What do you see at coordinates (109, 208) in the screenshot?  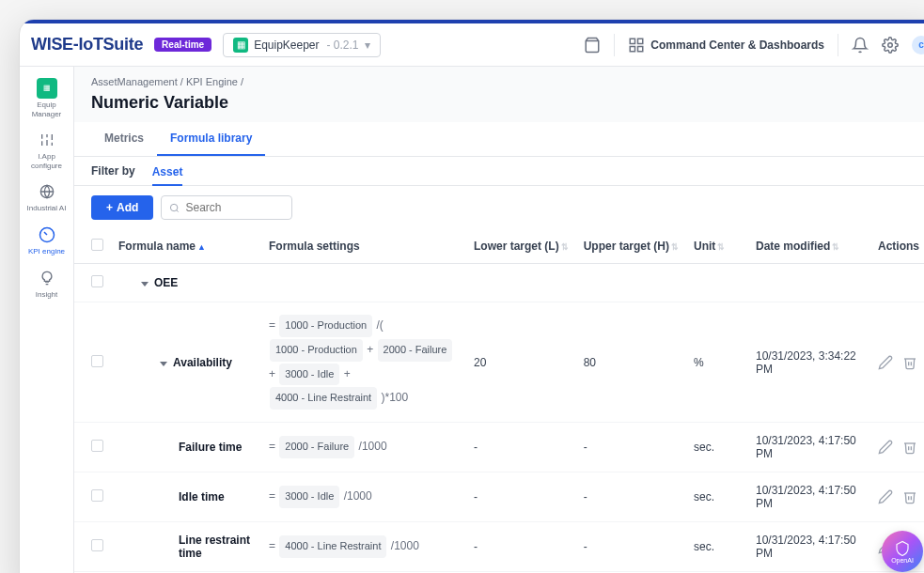 I see `plus-icon: +` at bounding box center [109, 208].